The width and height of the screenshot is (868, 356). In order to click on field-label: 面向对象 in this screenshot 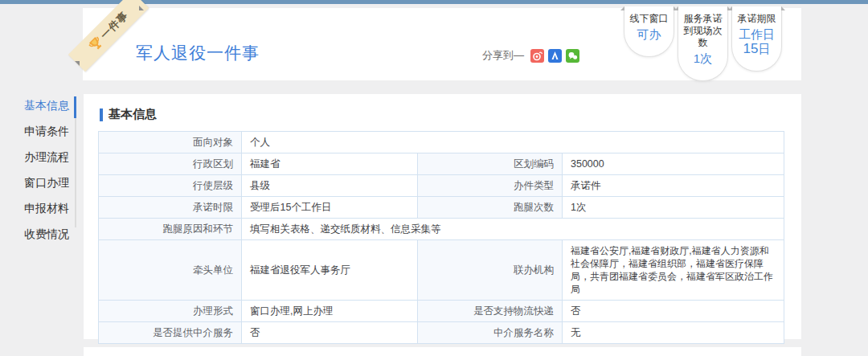, I will do `click(170, 143)`.